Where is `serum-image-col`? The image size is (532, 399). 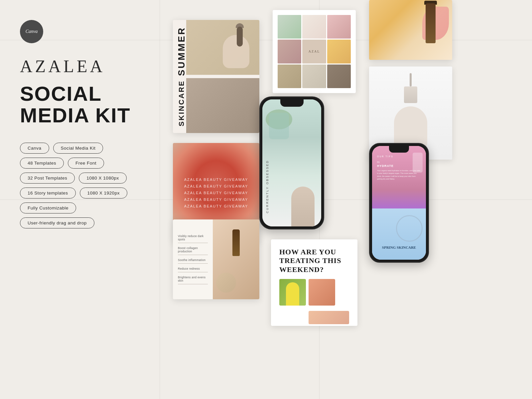
serum-image-col is located at coordinates (236, 259).